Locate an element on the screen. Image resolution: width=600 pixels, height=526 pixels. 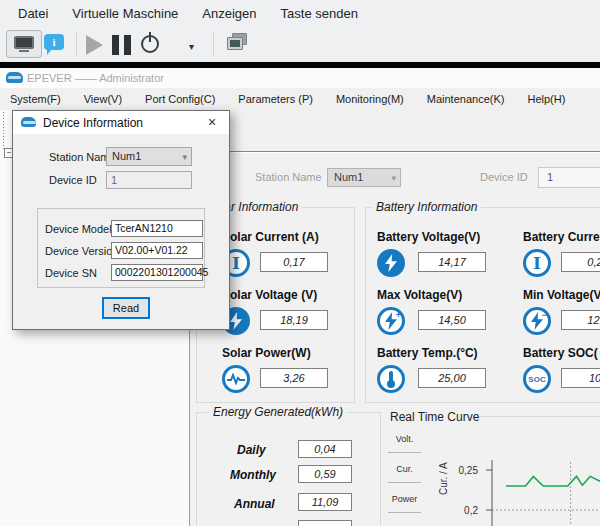
device-sn-label: Device SN is located at coordinates (71, 273).